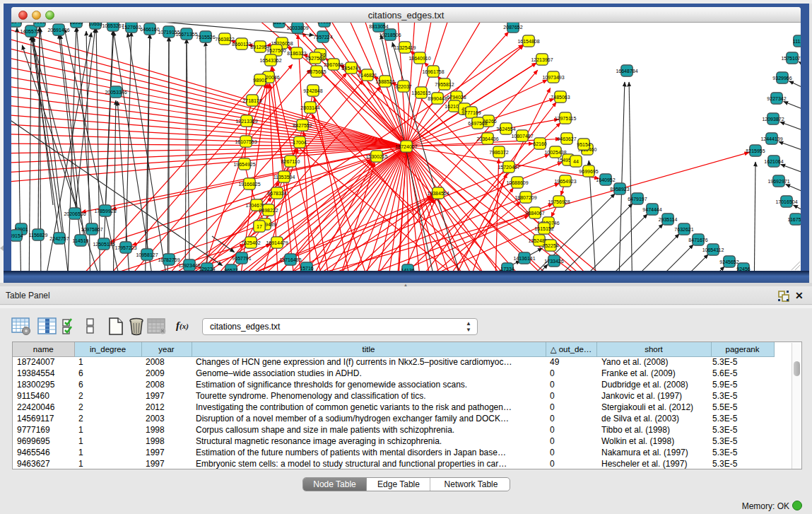 This screenshot has width=812, height=514. I want to click on svg-text: 15300215, so click(376, 157).